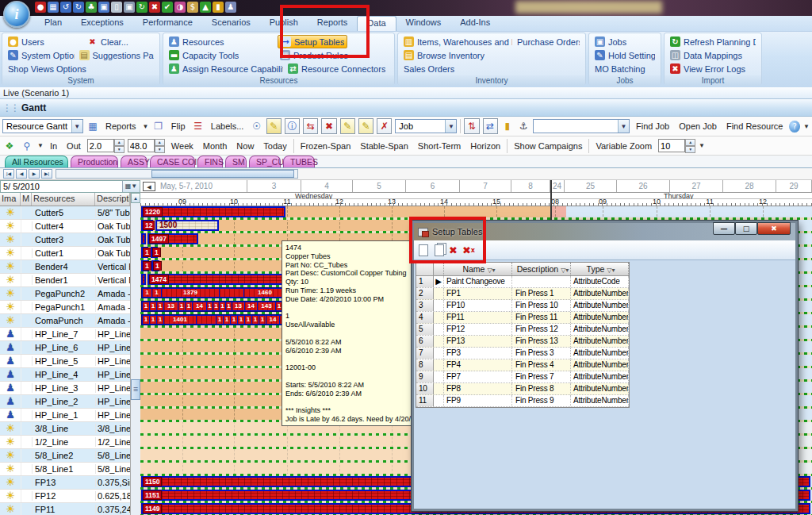 This screenshot has height=515, width=812. What do you see at coordinates (653, 126) in the screenshot?
I see `find-job-button: Find Job` at bounding box center [653, 126].